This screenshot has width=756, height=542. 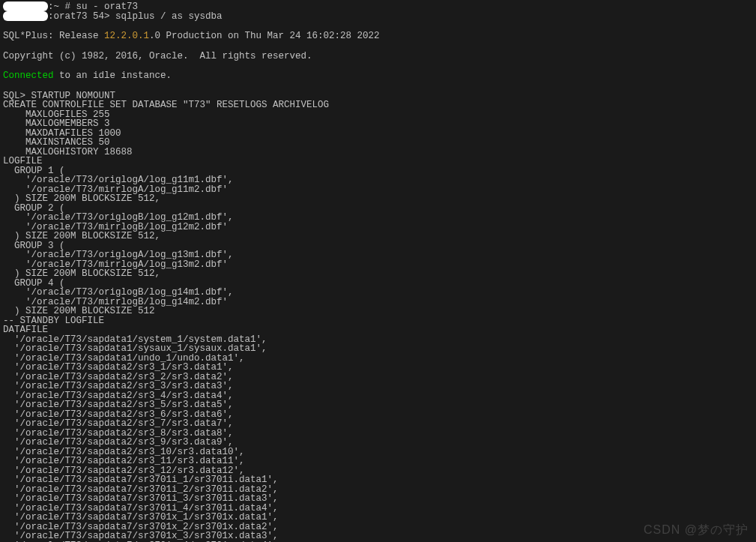 What do you see at coordinates (378, 57) in the screenshot?
I see `copyright-line: Copyright (c) 1982, 2016, Oracle. All ri…` at bounding box center [378, 57].